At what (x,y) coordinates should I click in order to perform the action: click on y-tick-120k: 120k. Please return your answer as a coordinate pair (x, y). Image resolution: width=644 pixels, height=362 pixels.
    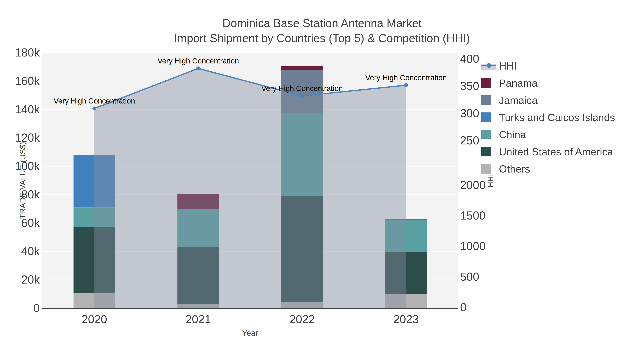
    Looking at the image, I should click on (27, 138).